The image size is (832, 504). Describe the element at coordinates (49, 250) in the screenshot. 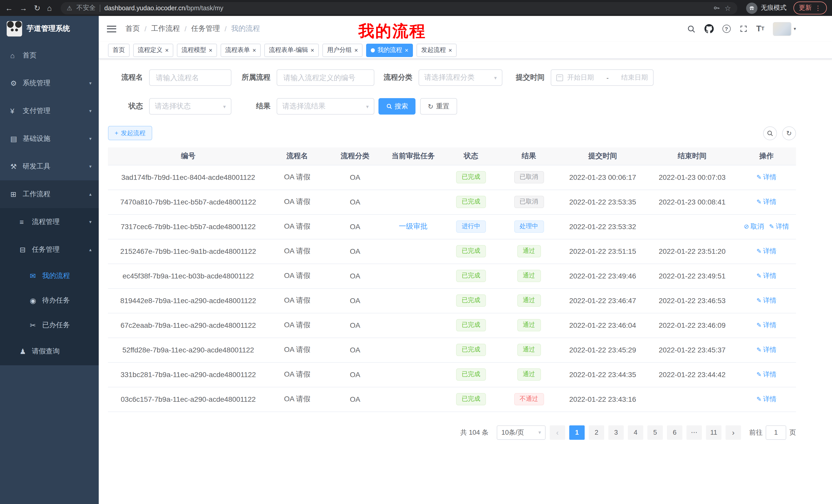

I see `sidebar-item-task-mgmt: ⊟ 任务管理 ▴` at that location.